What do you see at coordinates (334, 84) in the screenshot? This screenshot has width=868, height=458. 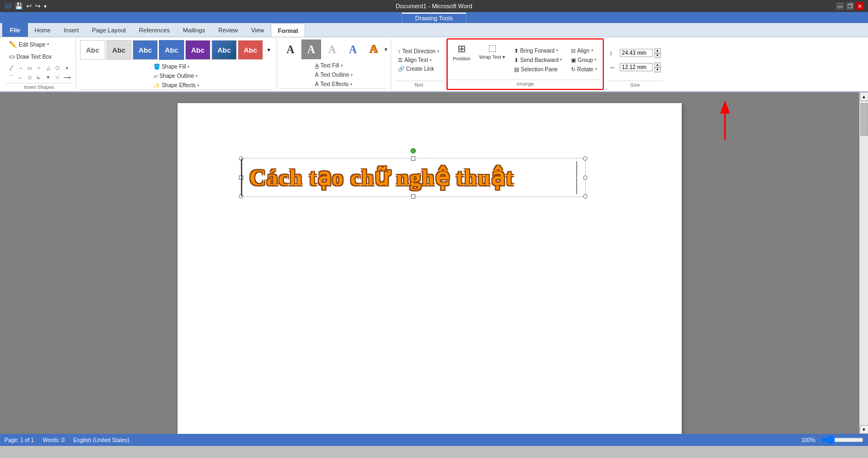 I see `text-effects-button: A Text Effects ▾` at bounding box center [334, 84].